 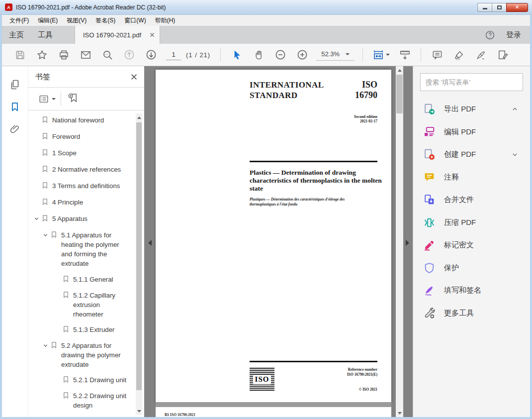 What do you see at coordinates (91, 7) in the screenshot?
I see `window-title: ISO 16790-2021.pdf - Adobe Acrobat Reade…` at bounding box center [91, 7].